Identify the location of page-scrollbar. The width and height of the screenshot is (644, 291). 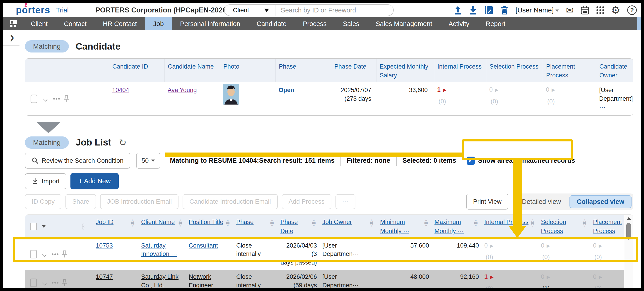
(639, 24).